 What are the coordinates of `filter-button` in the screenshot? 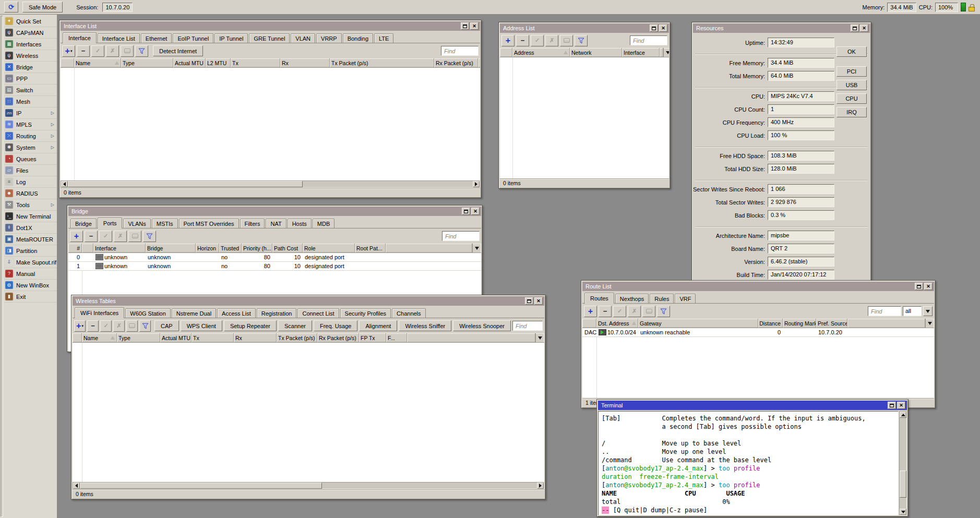 It's located at (149, 236).